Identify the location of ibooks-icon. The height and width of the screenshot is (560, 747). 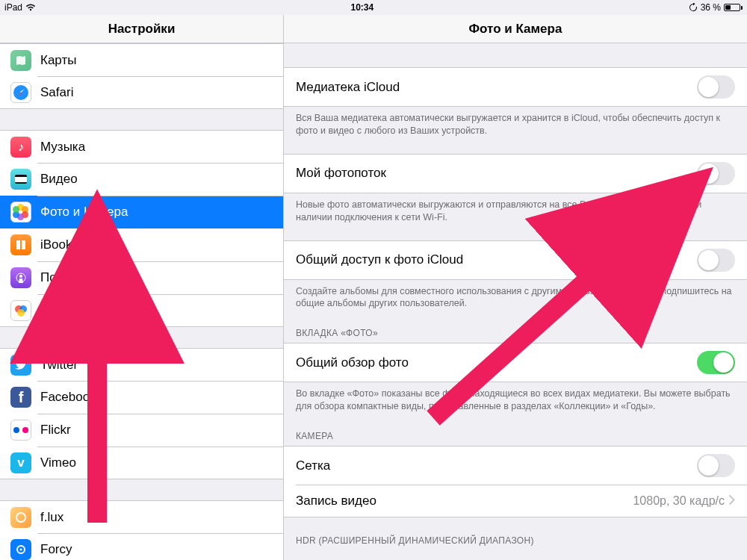
(21, 245).